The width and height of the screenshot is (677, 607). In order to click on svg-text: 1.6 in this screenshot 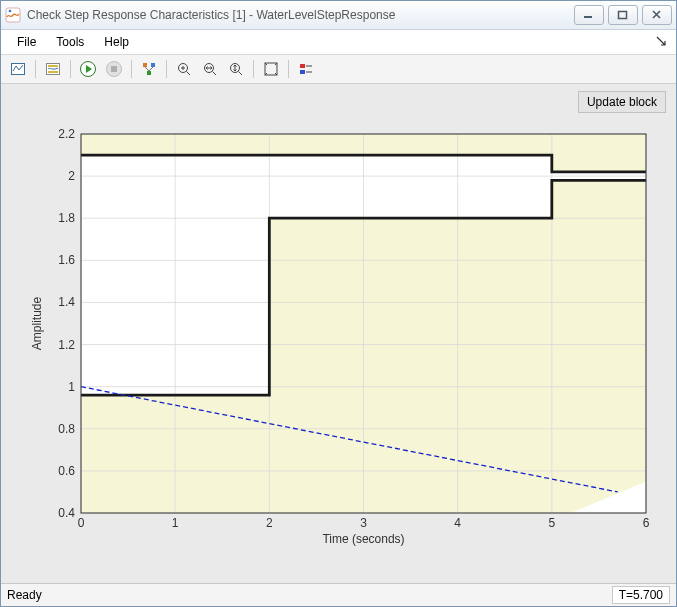, I will do `click(66, 260)`.